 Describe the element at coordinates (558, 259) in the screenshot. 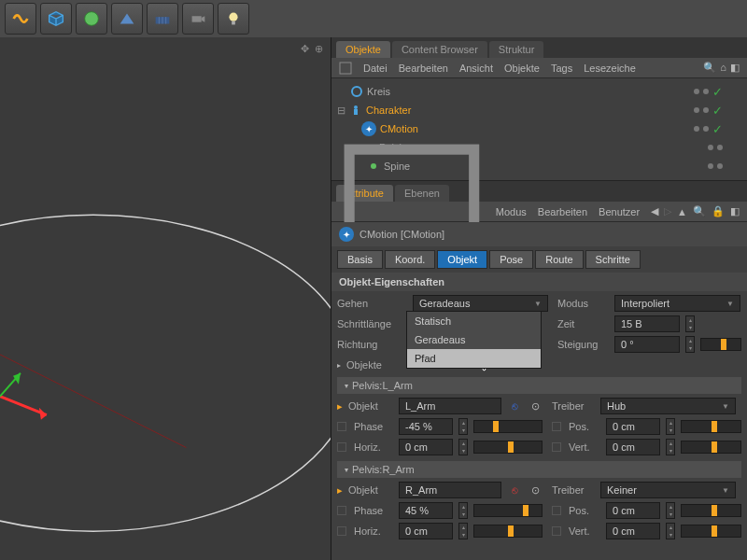

I see `subtab-route: Route` at that location.